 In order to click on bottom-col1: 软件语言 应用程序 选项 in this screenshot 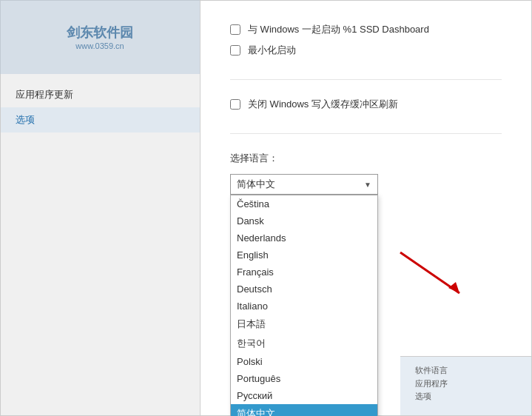, I will do `click(431, 383)`.